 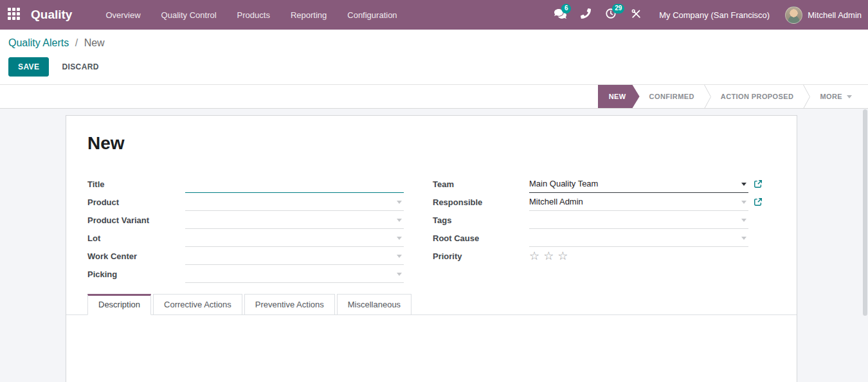 I want to click on voip-button, so click(x=586, y=15).